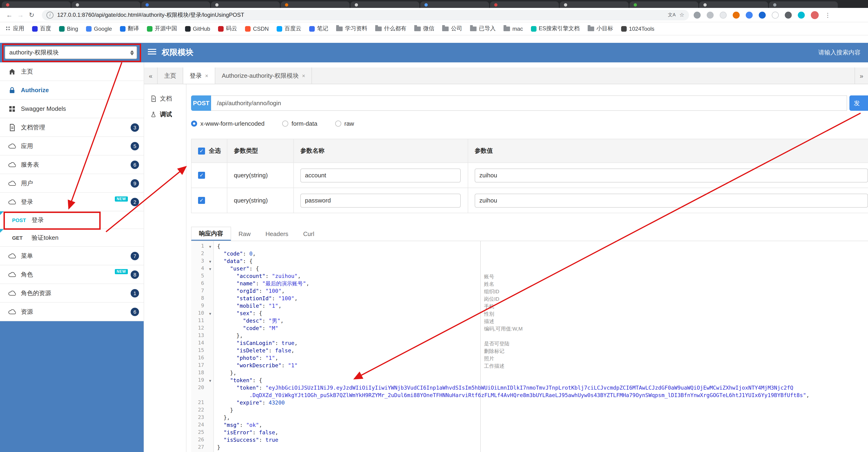  Describe the element at coordinates (424, 29) in the screenshot. I see `bookmark-item: 微信` at that location.